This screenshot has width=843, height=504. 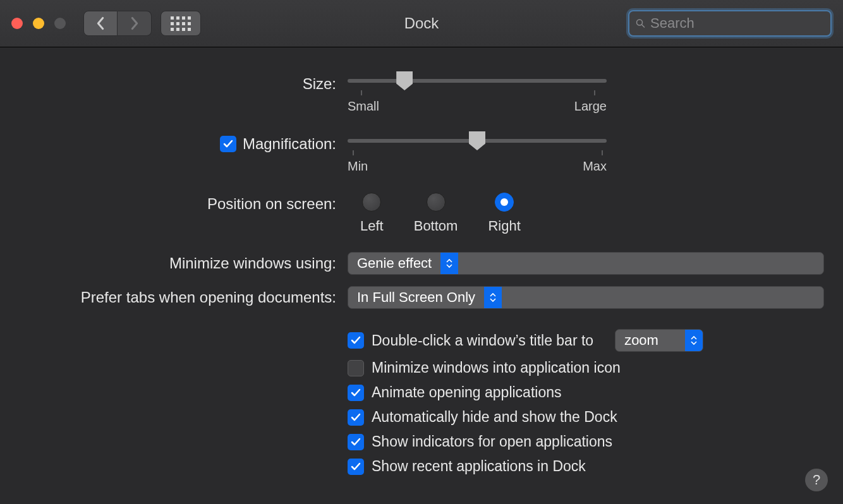 I want to click on titlebar: Dock, so click(x=422, y=24).